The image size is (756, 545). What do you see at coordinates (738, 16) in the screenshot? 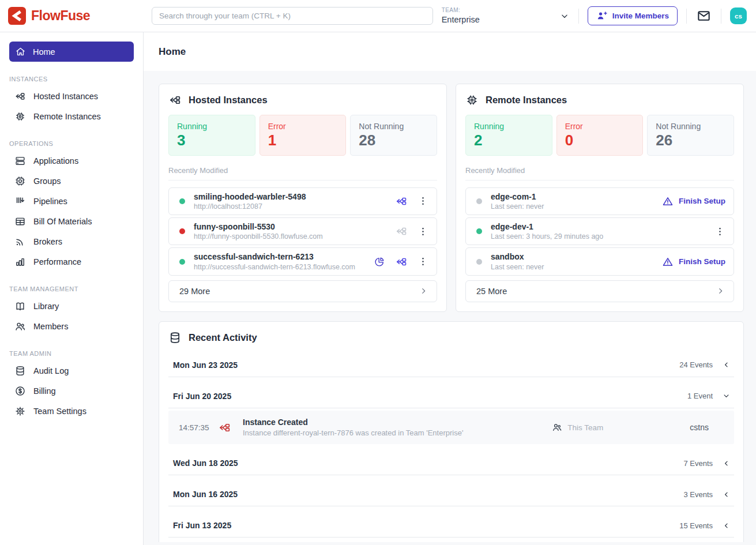
I see `user-avatar: cs` at bounding box center [738, 16].